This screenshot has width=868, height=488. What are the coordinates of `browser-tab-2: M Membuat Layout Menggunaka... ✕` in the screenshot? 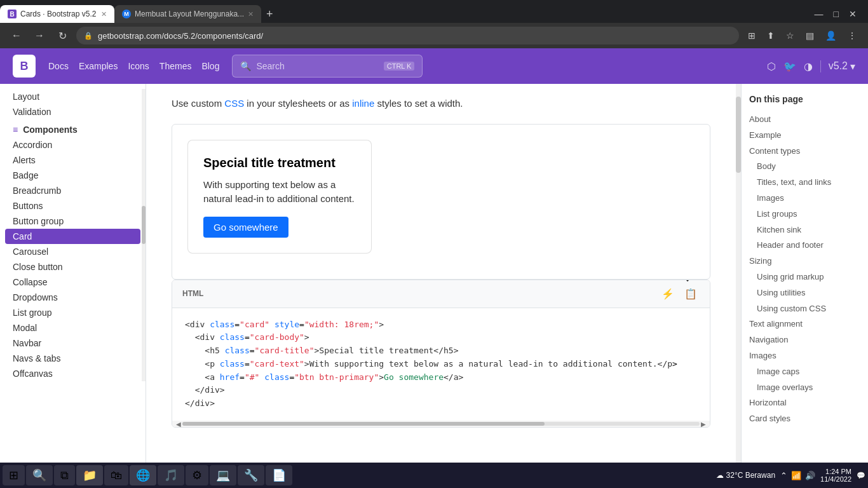 It's located at (188, 14).